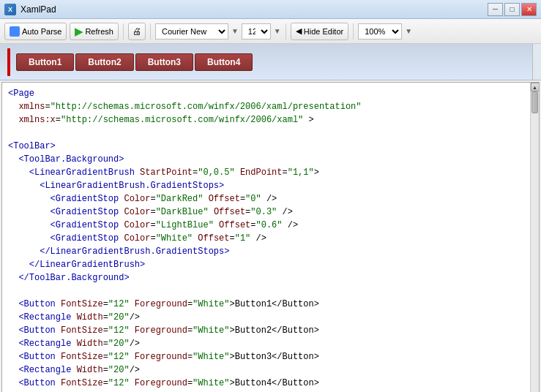 This screenshot has height=392, width=541. I want to click on refresh-label: Refresh, so click(100, 31).